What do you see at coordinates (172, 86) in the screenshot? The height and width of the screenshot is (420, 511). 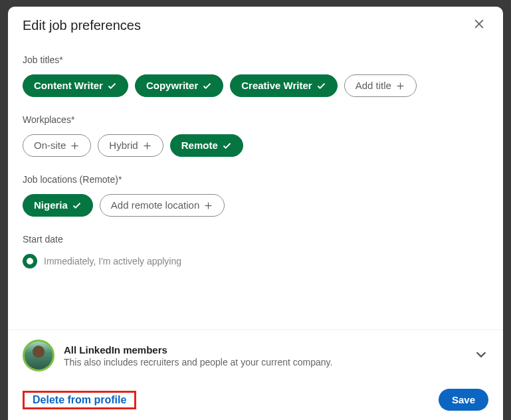 I see `chip-label: Copywriter` at bounding box center [172, 86].